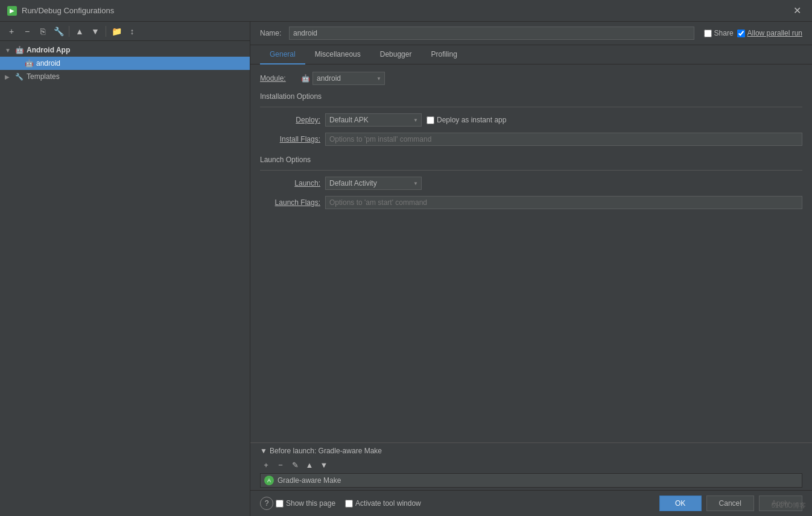 This screenshot has width=812, height=516. Describe the element at coordinates (59, 31) in the screenshot. I see `edit-defaults-button: 🔧` at that location.